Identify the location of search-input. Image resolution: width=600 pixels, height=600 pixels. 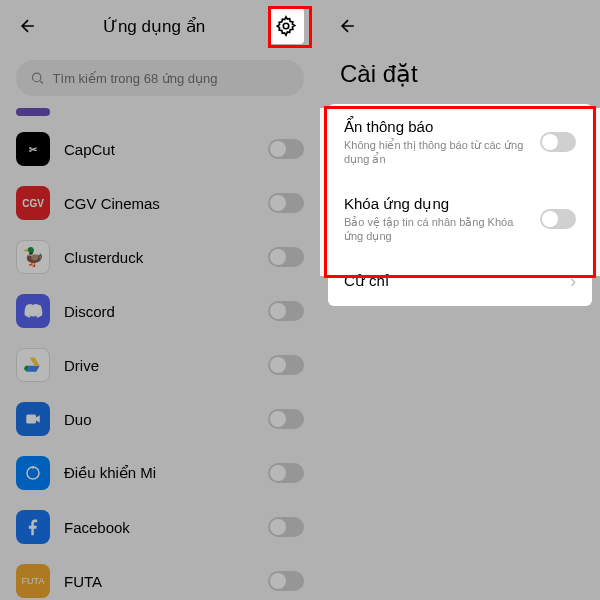
(172, 78).